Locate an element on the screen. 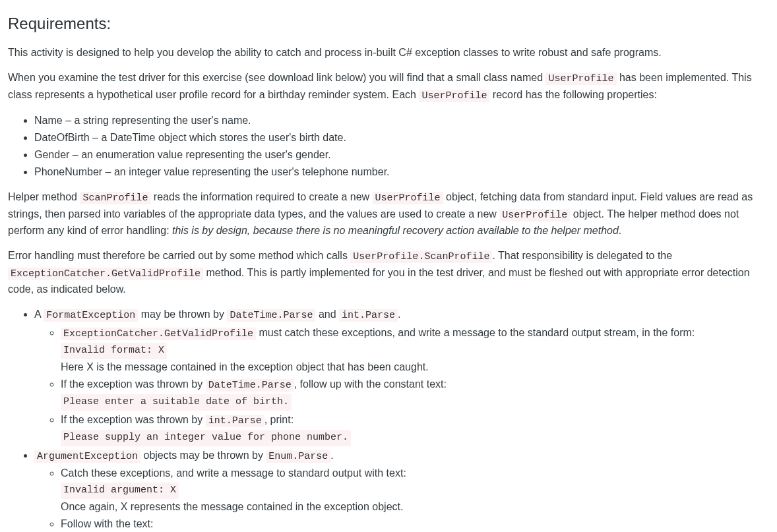 The image size is (777, 532). text: , print: is located at coordinates (279, 419).